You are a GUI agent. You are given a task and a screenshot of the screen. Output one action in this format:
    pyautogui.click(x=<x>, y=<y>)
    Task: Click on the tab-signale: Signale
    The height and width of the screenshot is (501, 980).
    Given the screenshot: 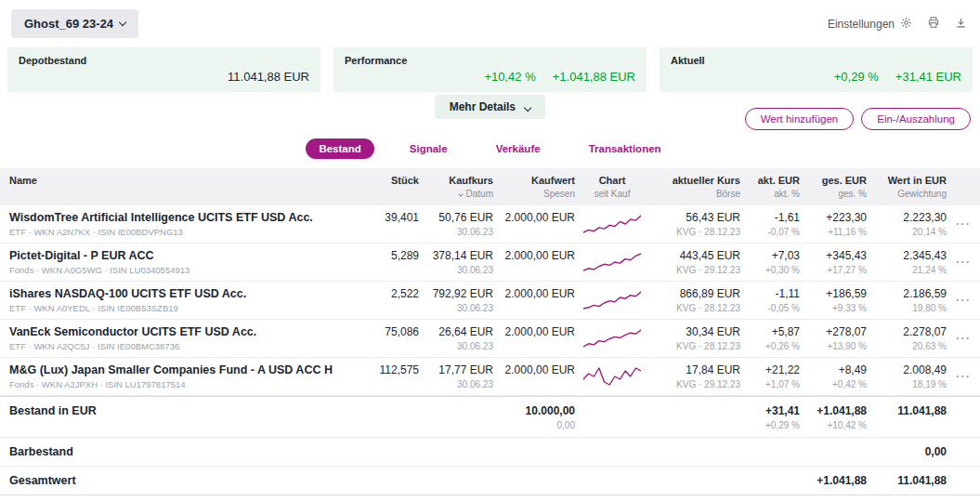 What is the action you would take?
    pyautogui.click(x=429, y=149)
    